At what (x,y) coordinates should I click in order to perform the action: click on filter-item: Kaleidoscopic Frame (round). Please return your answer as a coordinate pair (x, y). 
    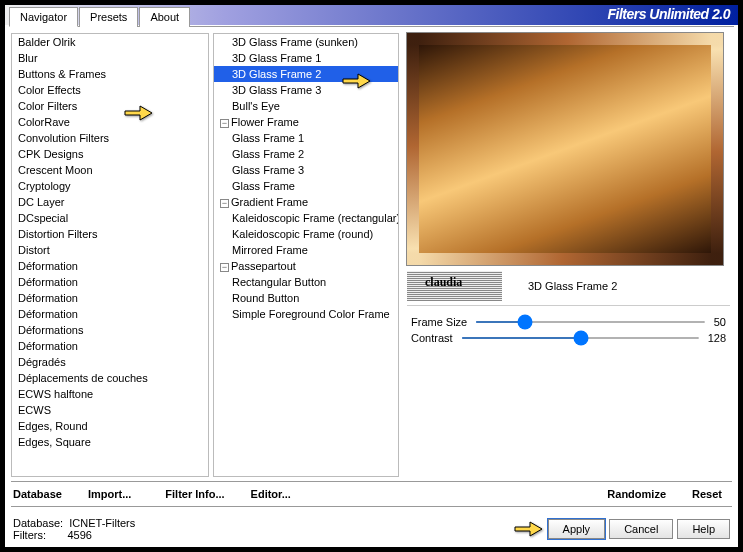
    Looking at the image, I should click on (306, 234).